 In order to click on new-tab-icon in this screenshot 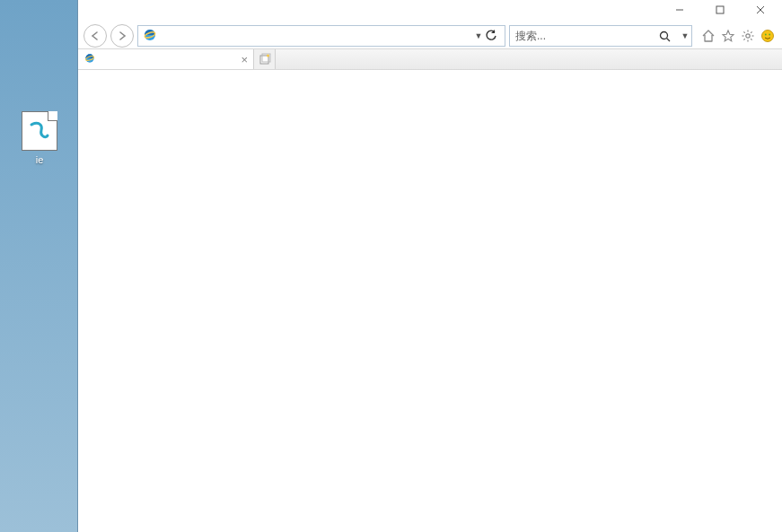, I will do `click(265, 59)`.